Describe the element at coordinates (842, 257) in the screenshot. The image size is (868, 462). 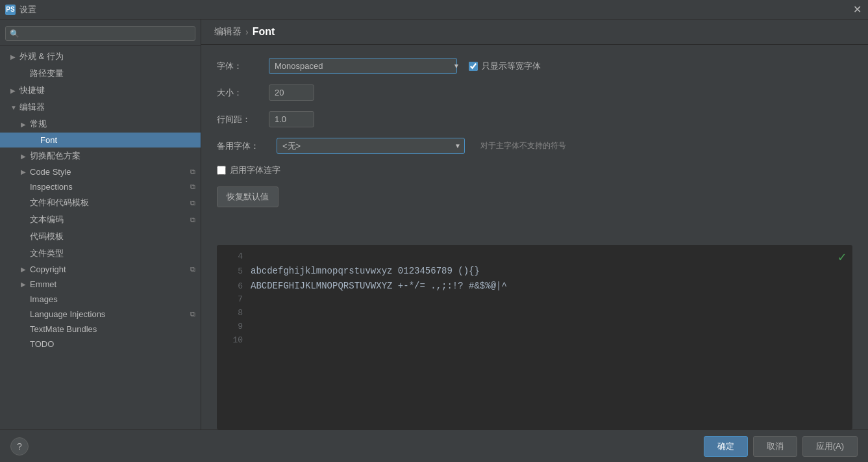
I see `check-mark-icon: ✓` at that location.